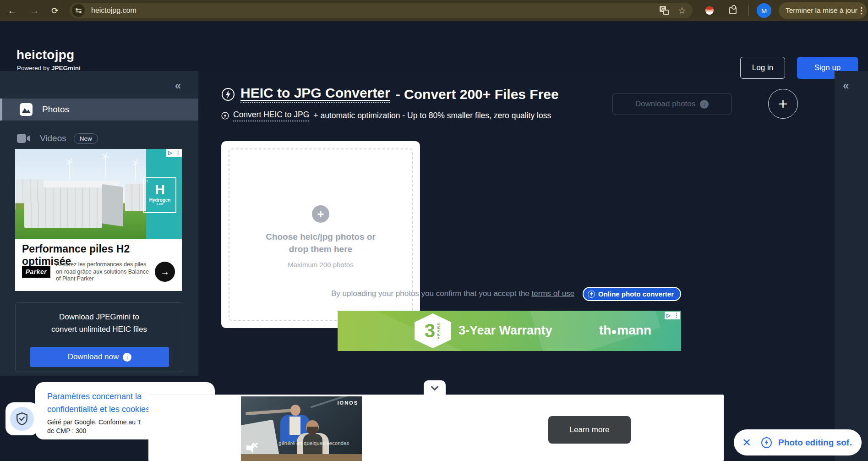 This screenshot has width=868, height=461. What do you see at coordinates (816, 443) in the screenshot?
I see `edit-pill-label: Photo editing sof…` at bounding box center [816, 443].